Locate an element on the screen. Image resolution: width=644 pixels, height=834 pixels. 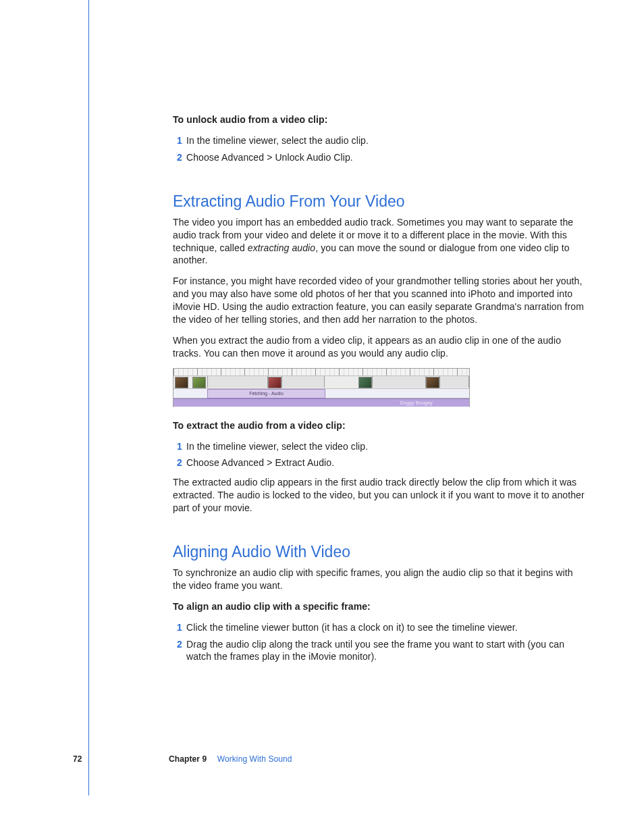
timeline-audio-track-1: Fetching - Audio is located at coordinates (321, 394).